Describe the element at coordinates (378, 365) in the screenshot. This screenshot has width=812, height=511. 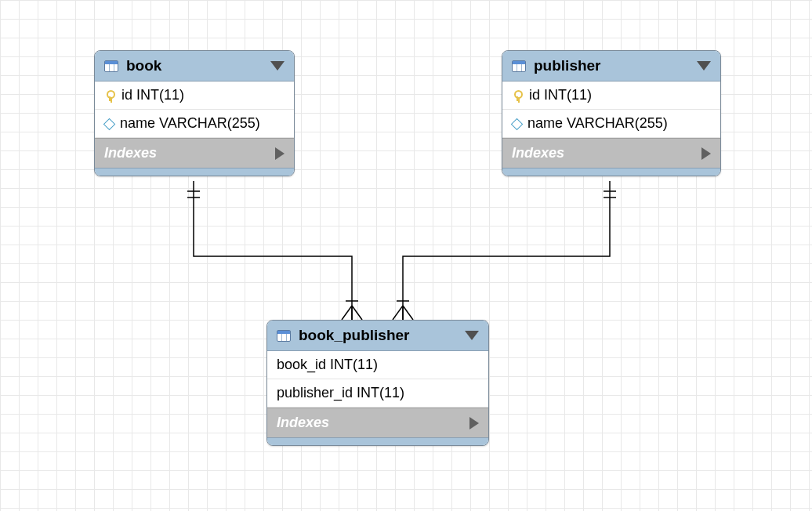
I see `column-row: book_id INT(11)` at that location.